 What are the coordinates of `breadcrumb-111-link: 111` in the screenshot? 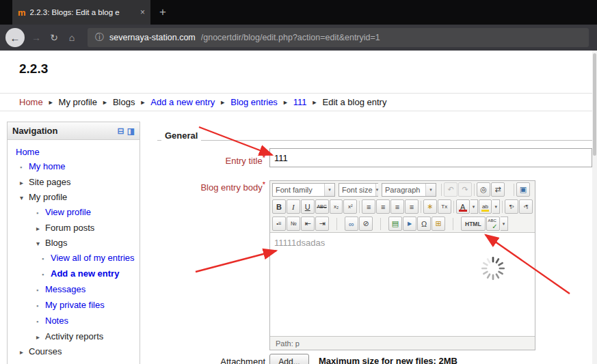 It's located at (300, 102).